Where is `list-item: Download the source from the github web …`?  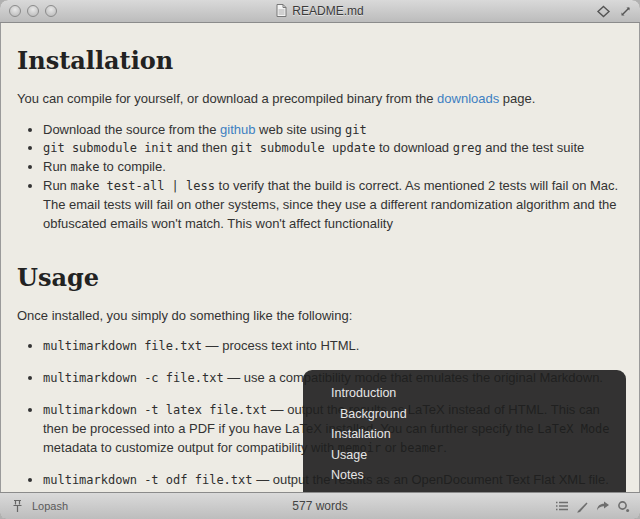
list-item: Download the source from the github web … is located at coordinates (333, 130).